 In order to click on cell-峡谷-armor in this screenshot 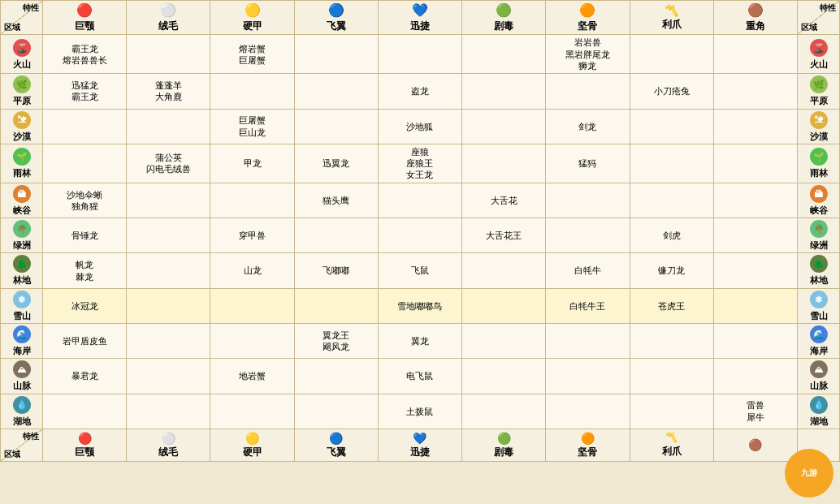, I will do `click(252, 200)`.